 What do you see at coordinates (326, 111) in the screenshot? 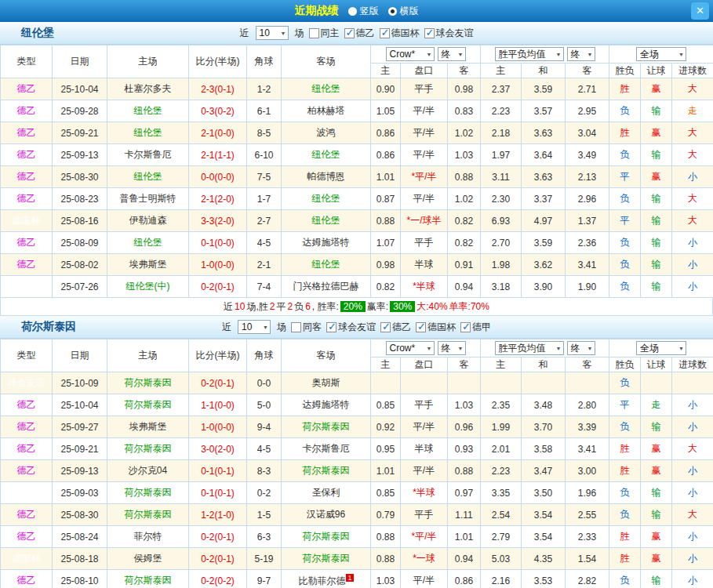
I see `away-team-cell: 柏林赫塔` at bounding box center [326, 111].